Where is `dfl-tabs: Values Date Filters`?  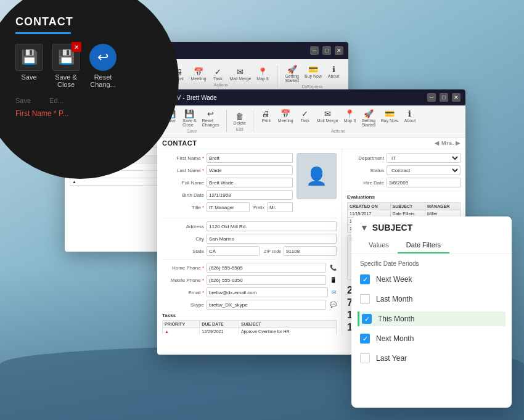 dfl-tabs: Values Date Filters is located at coordinates (432, 245).